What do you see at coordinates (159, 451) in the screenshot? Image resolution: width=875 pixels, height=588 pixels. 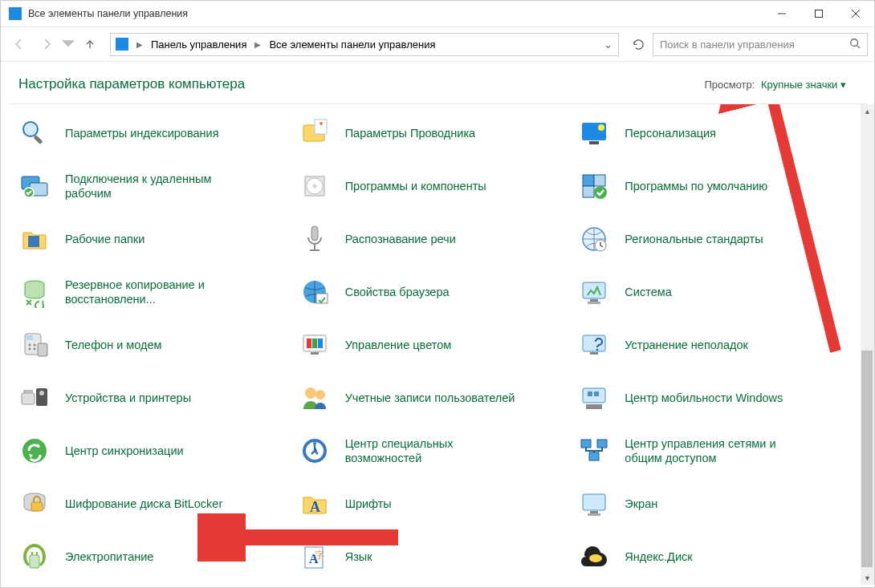 I see `control-panel-item: Центр синхронизации` at bounding box center [159, 451].